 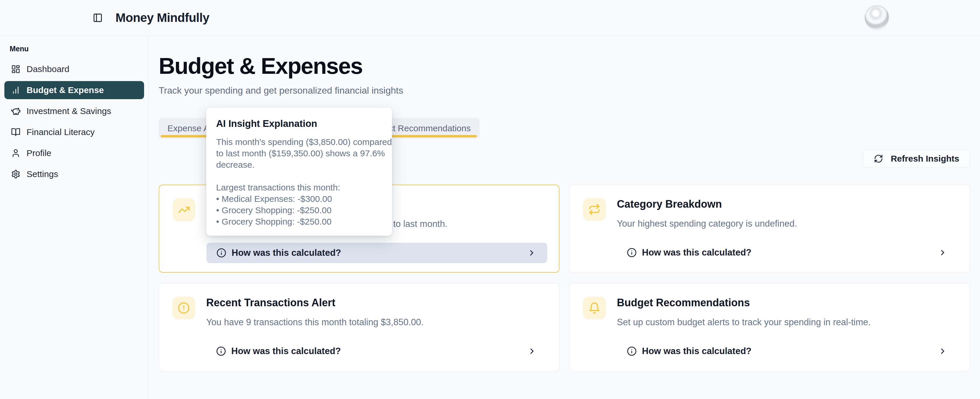 I want to click on card-title: Budget Recommendations, so click(x=788, y=303).